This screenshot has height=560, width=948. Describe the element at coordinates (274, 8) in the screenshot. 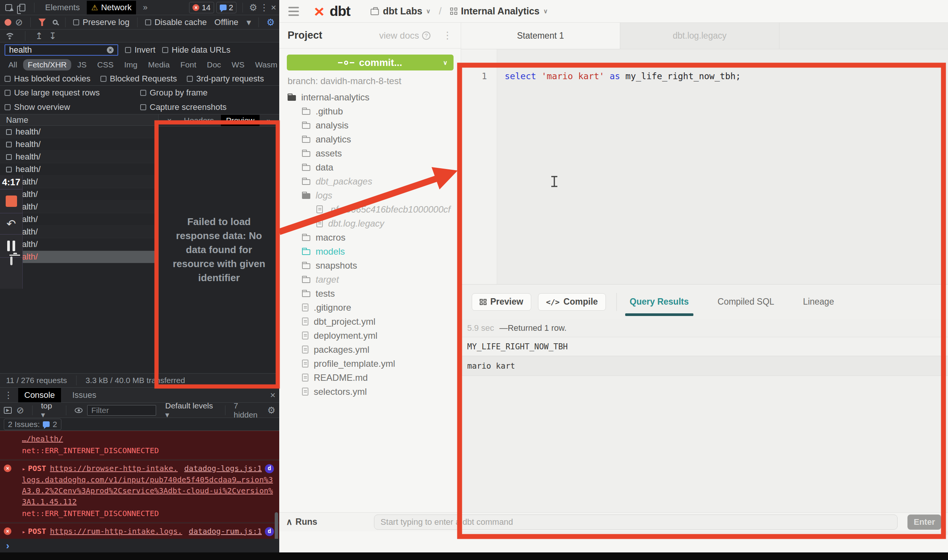

I see `close-devtools-icon: ×` at that location.